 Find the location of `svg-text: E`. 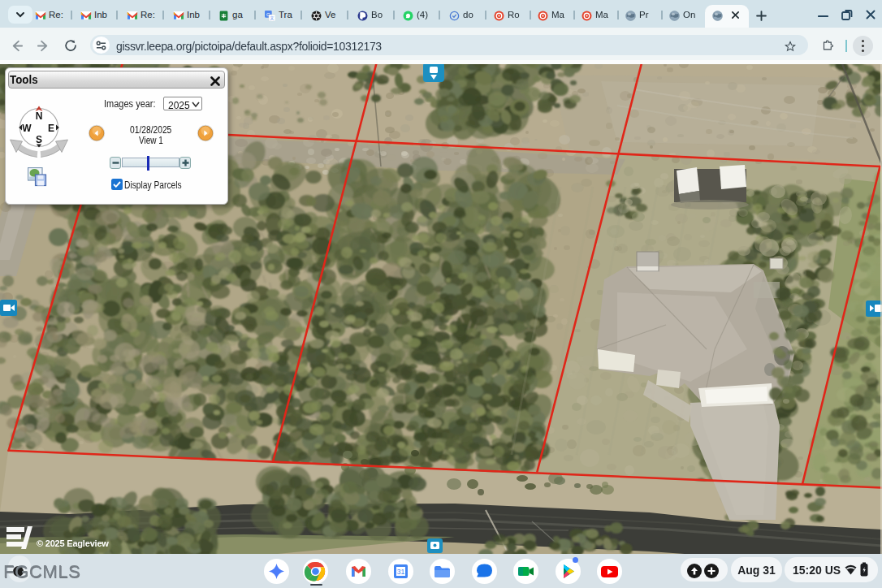

svg-text: E is located at coordinates (51, 128).